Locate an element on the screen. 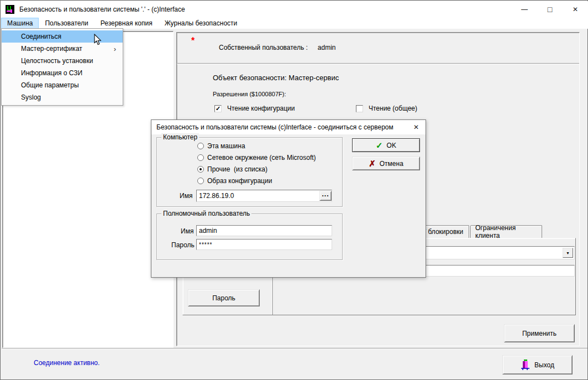 Image resolution: width=588 pixels, height=380 pixels. mouse-cursor is located at coordinates (98, 41).